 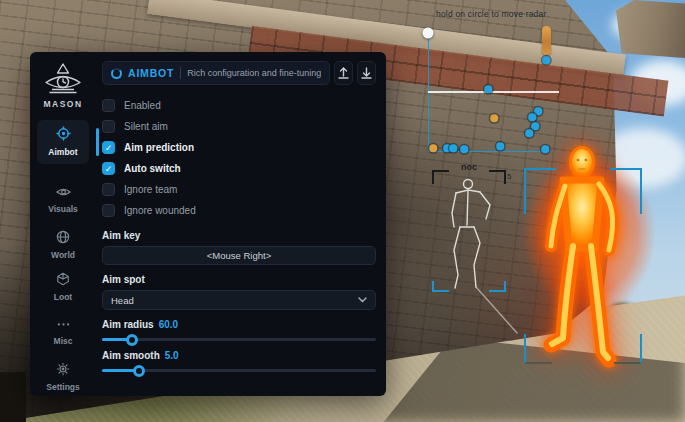 What do you see at coordinates (239, 256) in the screenshot?
I see `aim-key-button: <Mouse Right>` at bounding box center [239, 256].